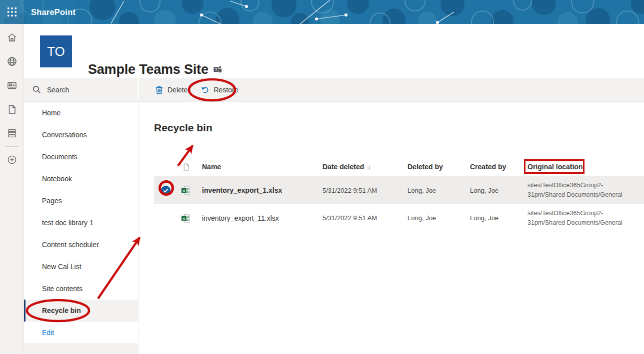 The height and width of the screenshot is (354, 644). Describe the element at coordinates (81, 157) in the screenshot. I see `sidebar-item-documents: Documents` at that location.